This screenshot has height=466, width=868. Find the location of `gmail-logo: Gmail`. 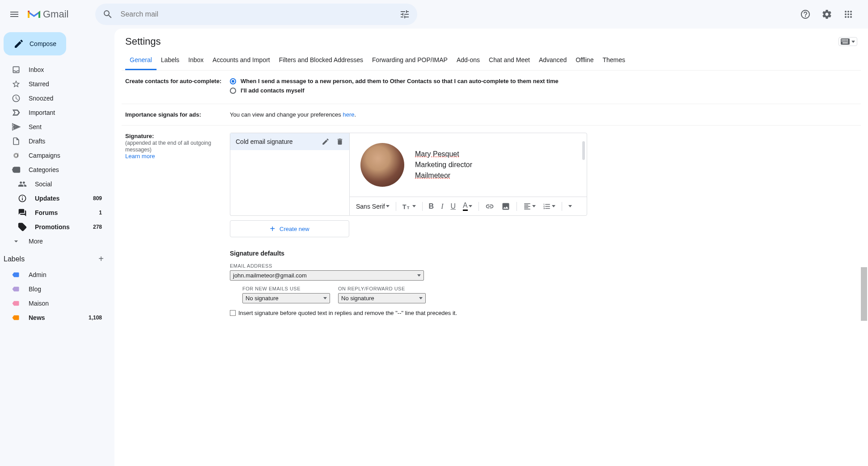

gmail-logo: Gmail is located at coordinates (47, 14).